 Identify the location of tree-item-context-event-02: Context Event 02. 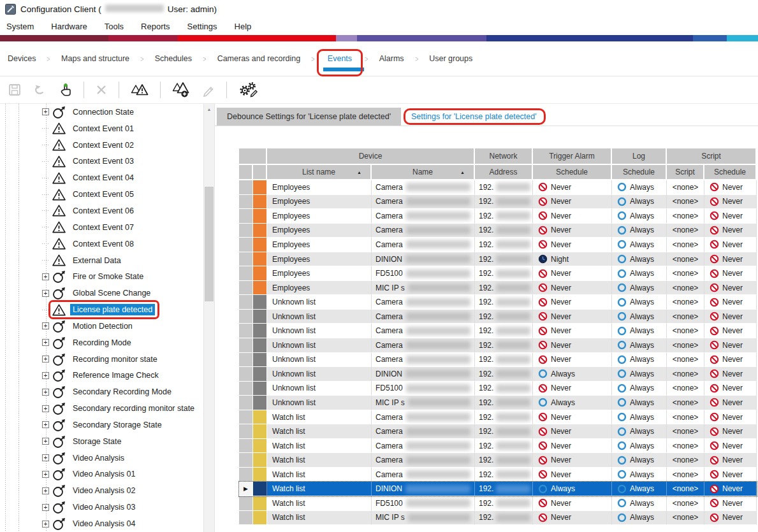
(107, 145).